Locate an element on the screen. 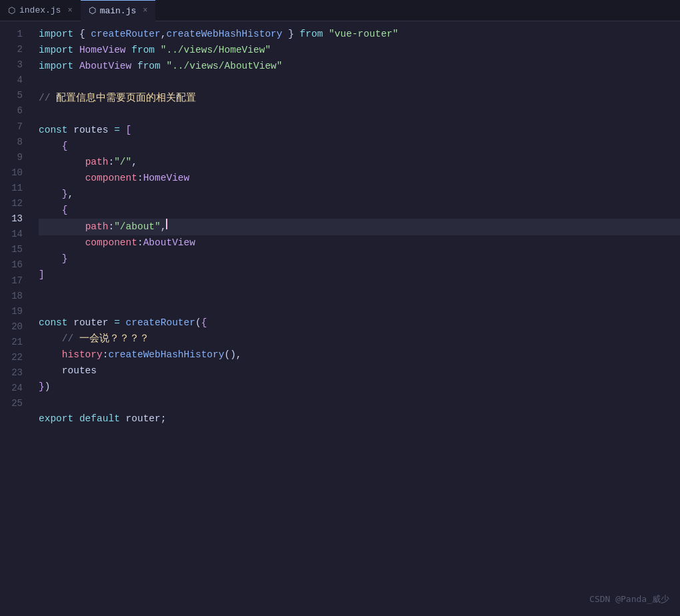 Image resolution: width=680 pixels, height=616 pixels. code-line-8: { is located at coordinates (359, 147).